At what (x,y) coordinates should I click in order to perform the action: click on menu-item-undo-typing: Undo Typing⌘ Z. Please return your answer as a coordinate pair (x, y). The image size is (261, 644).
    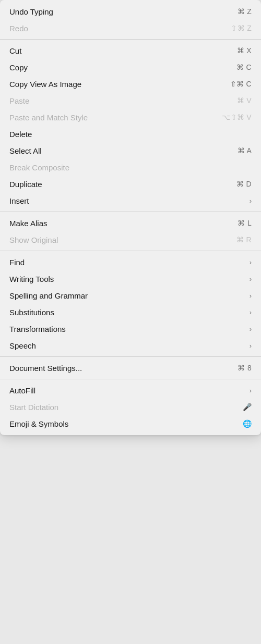
    Looking at the image, I should click on (130, 11).